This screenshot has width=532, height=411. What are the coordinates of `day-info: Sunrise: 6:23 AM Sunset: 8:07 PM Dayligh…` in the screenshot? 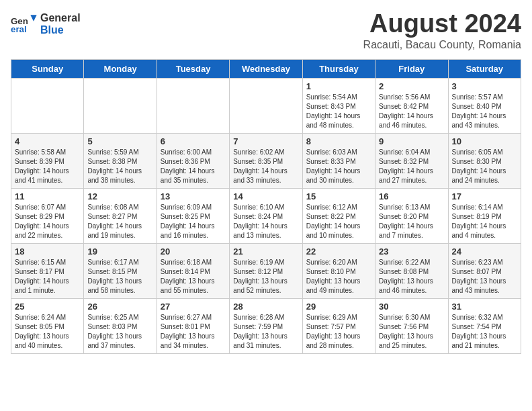 It's located at (485, 277).